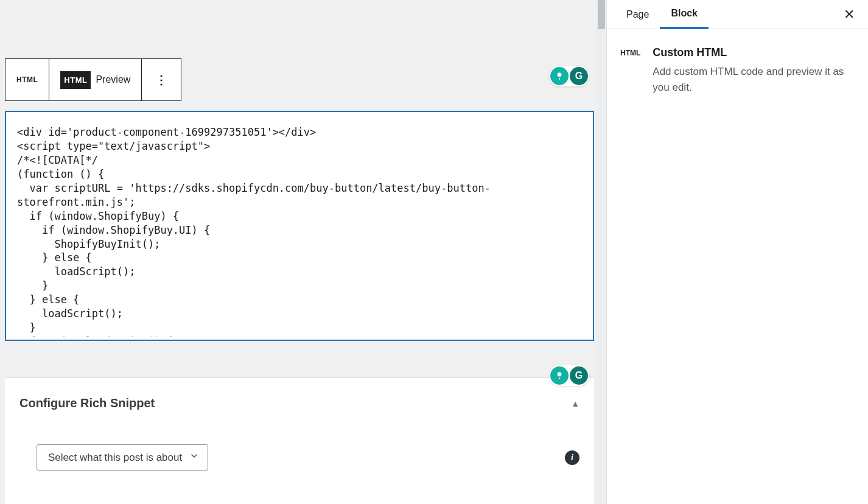 The width and height of the screenshot is (868, 504). Describe the element at coordinates (754, 52) in the screenshot. I see `block-title: Custom HTML` at that location.